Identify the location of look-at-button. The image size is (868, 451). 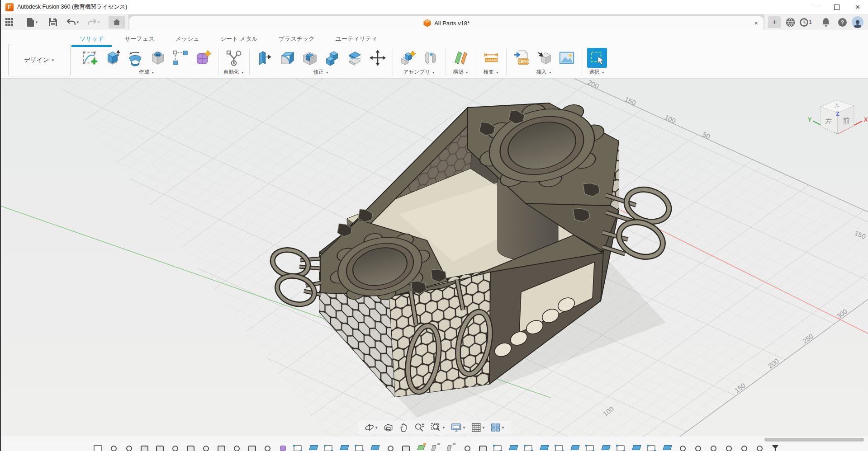
(389, 428).